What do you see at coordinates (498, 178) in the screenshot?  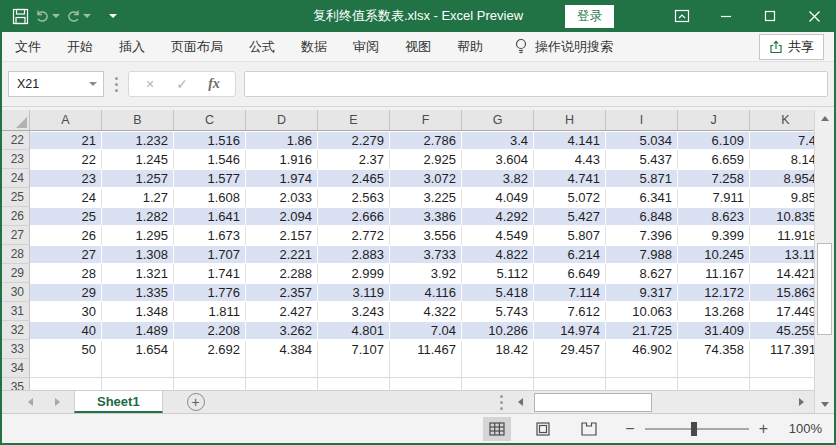 I see `cell: 3.82` at bounding box center [498, 178].